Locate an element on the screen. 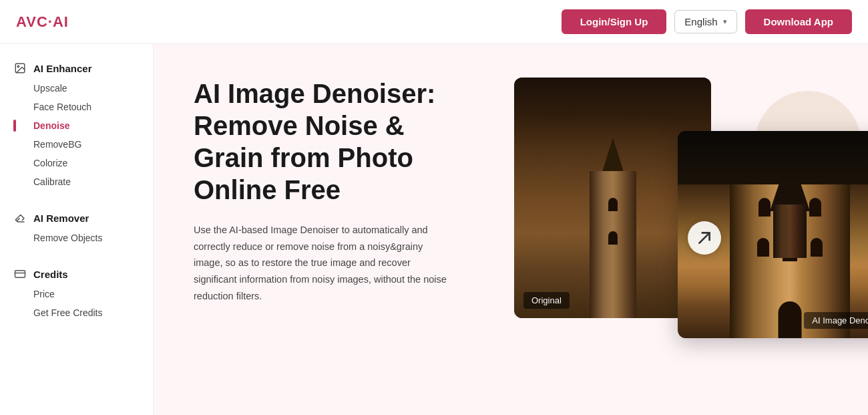 The image size is (868, 415). sidebar-item-colorize: Colorize is located at coordinates (76, 163).